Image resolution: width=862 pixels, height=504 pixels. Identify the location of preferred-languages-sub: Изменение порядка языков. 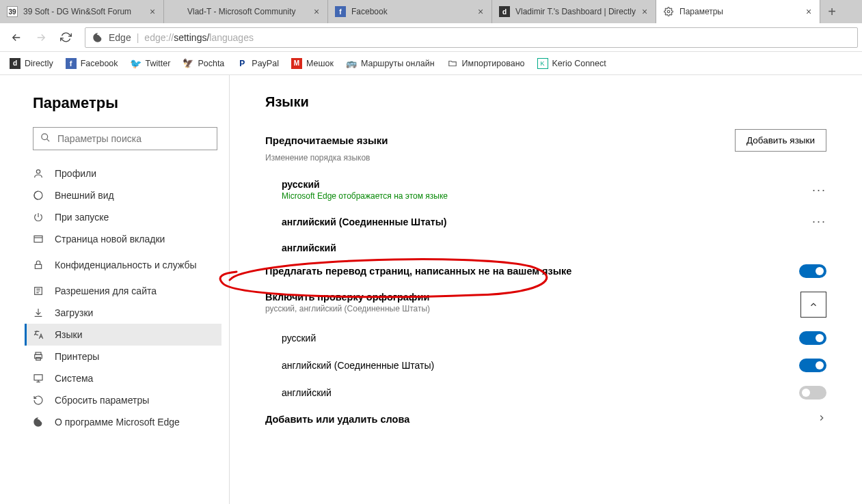
(546, 158).